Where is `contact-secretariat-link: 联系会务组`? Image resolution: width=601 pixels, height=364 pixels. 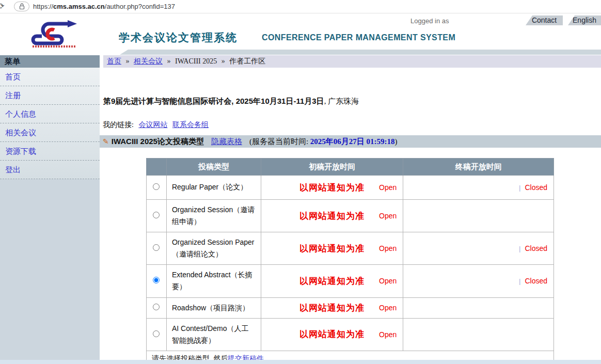 contact-secretariat-link: 联系会务组 is located at coordinates (191, 125).